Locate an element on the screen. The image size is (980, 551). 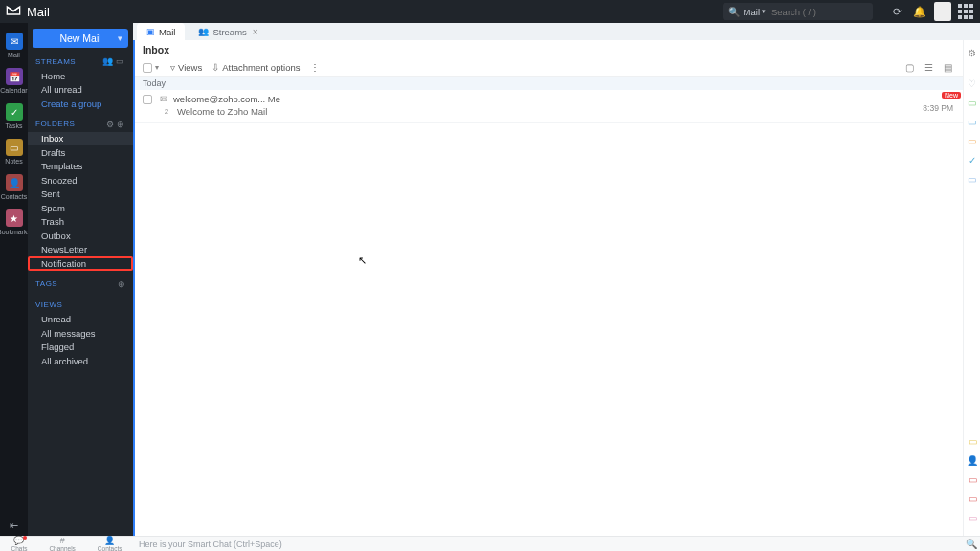
message-checkbox is located at coordinates (147, 99).